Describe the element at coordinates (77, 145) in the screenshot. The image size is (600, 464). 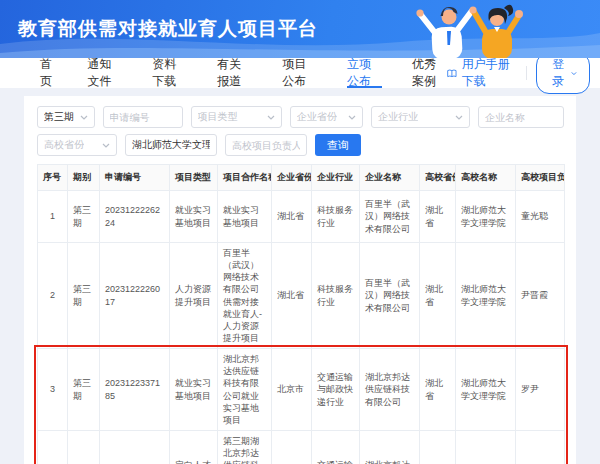
I see `school-province-select: 高校省份` at that location.